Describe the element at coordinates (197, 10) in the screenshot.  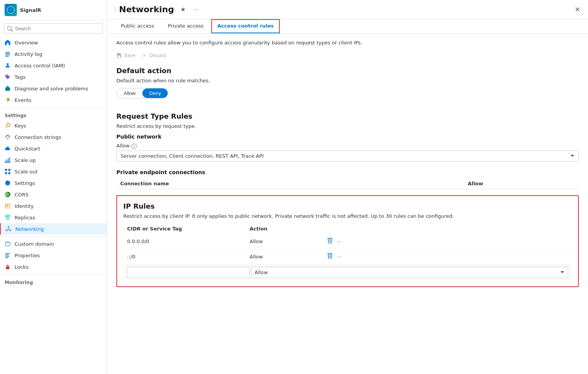
I see `more-button: ···` at that location.